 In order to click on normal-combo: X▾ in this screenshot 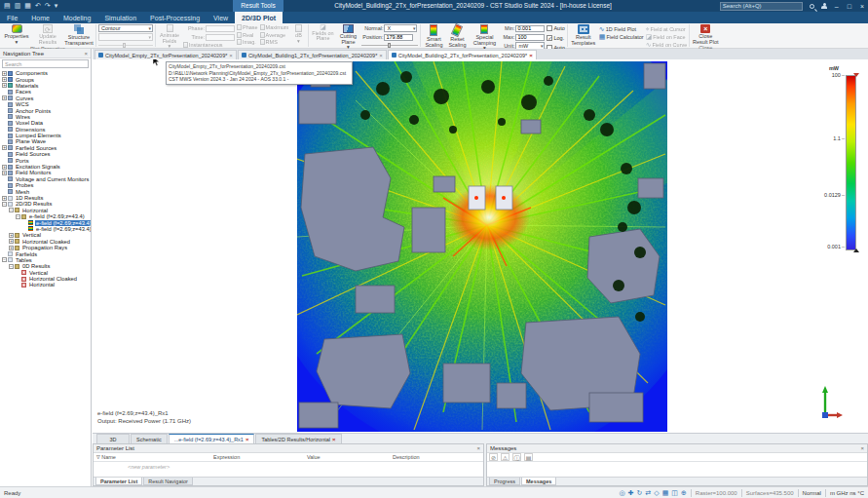, I will do `click(400, 28)`.